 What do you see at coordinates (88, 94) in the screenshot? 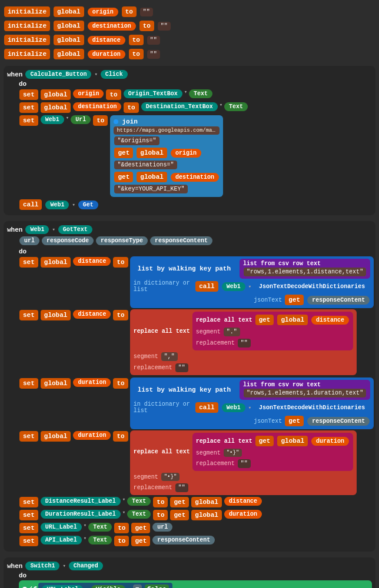
I see `origin-var: origin` at bounding box center [88, 94].